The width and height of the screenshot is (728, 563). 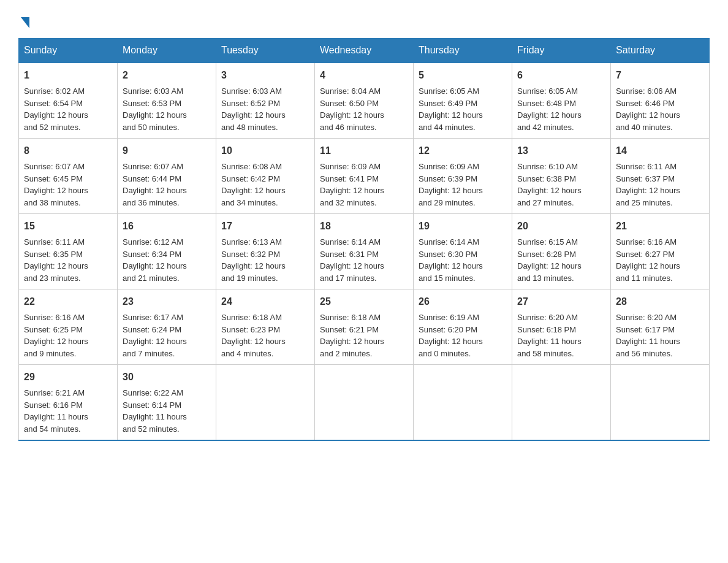 What do you see at coordinates (68, 260) in the screenshot?
I see `day-info: Sunrise: 6:11 AMSunset: 6:35 PMDaylight:…` at bounding box center [68, 260].